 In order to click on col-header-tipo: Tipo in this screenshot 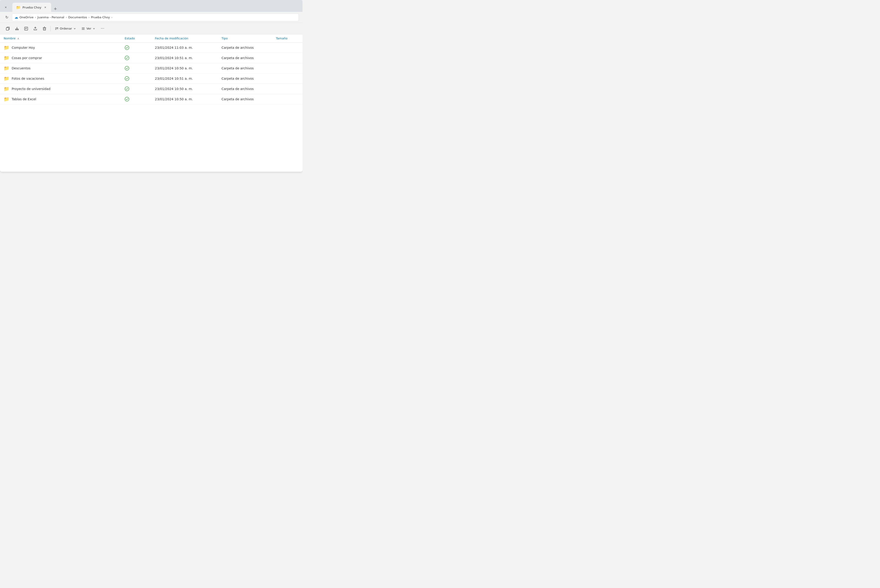, I will do `click(245, 39)`.